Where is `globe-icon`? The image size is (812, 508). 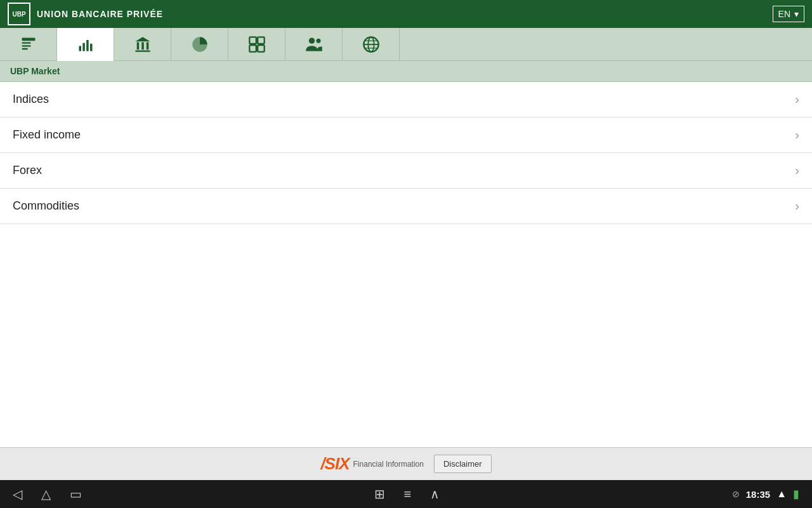 globe-icon is located at coordinates (371, 44).